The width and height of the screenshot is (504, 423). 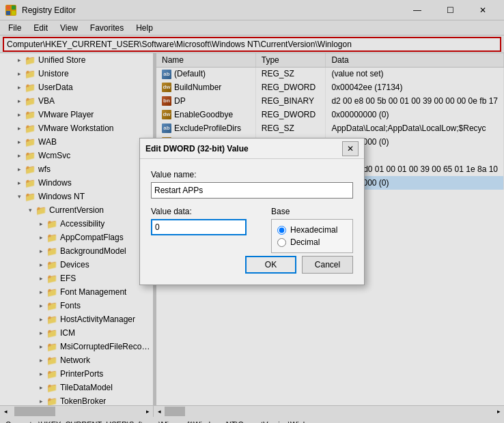 I want to click on decimal-label: Decimal, so click(x=305, y=242).